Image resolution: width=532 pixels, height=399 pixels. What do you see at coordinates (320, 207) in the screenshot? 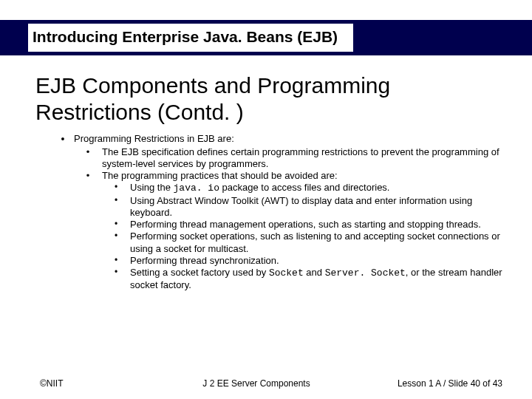
I see `bullet-text: Using Abstract Window Toolkit (AWT) to d…` at bounding box center [320, 207].